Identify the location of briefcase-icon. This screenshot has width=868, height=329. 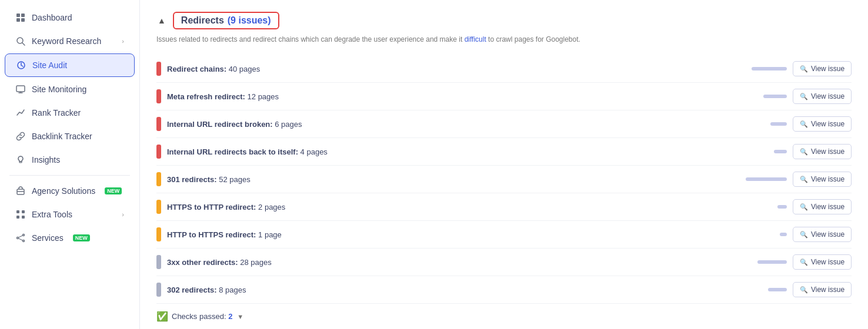
(21, 191).